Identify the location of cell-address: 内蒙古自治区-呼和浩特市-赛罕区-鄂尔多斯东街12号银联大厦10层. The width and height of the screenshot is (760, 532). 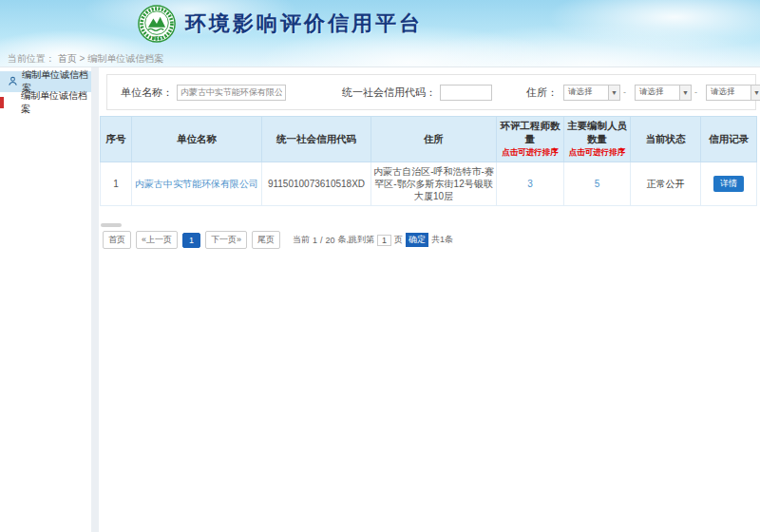
(434, 184).